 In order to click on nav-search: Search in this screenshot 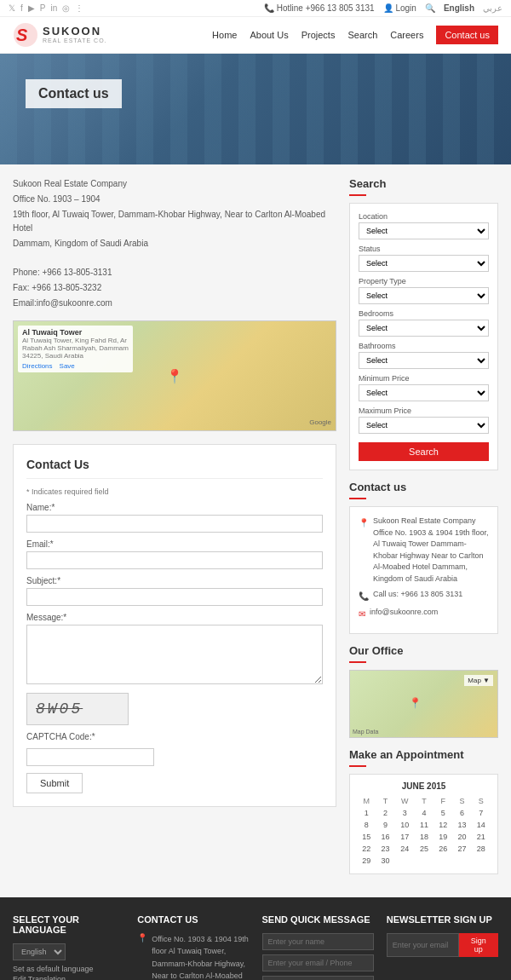, I will do `click(363, 35)`.